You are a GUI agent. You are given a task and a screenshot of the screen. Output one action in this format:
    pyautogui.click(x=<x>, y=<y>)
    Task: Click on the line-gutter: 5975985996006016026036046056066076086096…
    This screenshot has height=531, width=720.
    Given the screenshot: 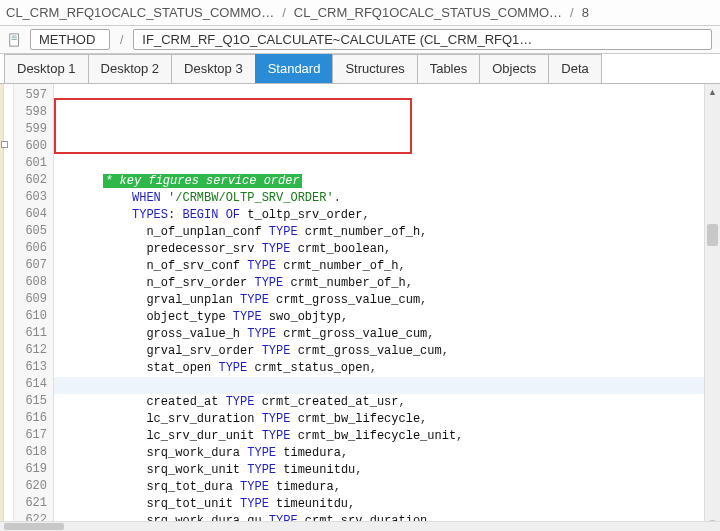 What is the action you would take?
    pyautogui.click(x=34, y=308)
    